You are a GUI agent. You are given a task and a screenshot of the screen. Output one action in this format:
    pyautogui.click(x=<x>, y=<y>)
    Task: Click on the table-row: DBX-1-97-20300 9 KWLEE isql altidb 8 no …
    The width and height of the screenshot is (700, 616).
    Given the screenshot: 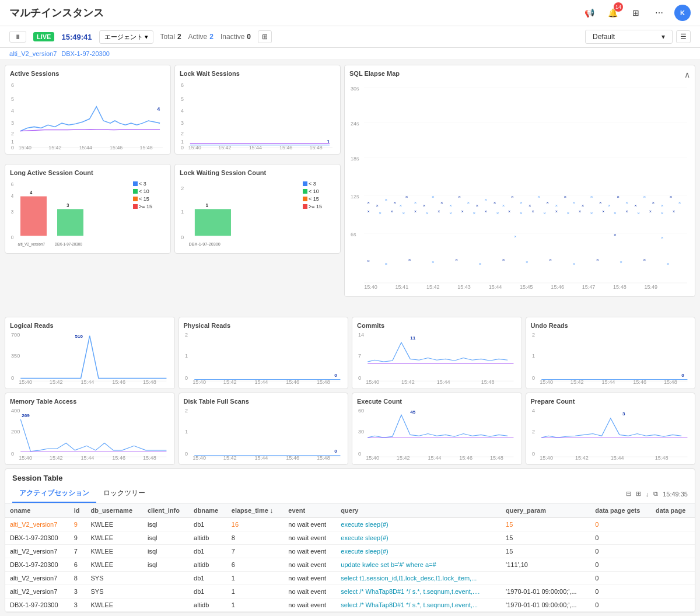 What is the action you would take?
    pyautogui.click(x=350, y=538)
    